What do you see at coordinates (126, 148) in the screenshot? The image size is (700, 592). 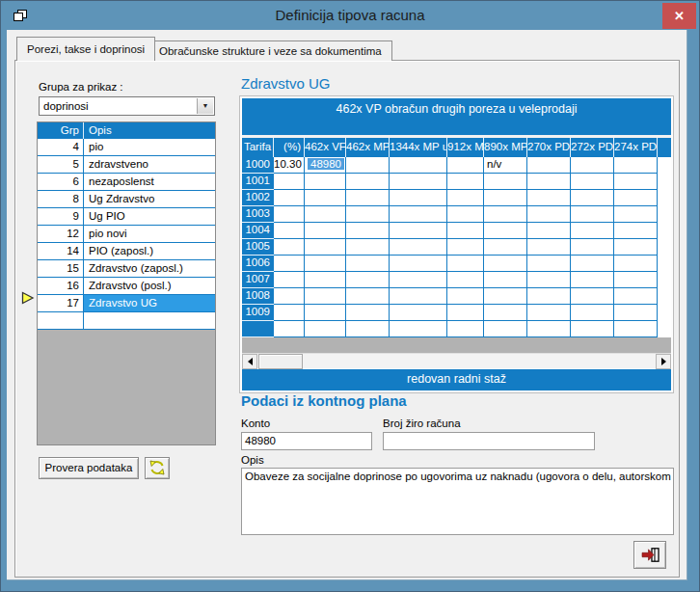 I see `group-row: 4pio` at bounding box center [126, 148].